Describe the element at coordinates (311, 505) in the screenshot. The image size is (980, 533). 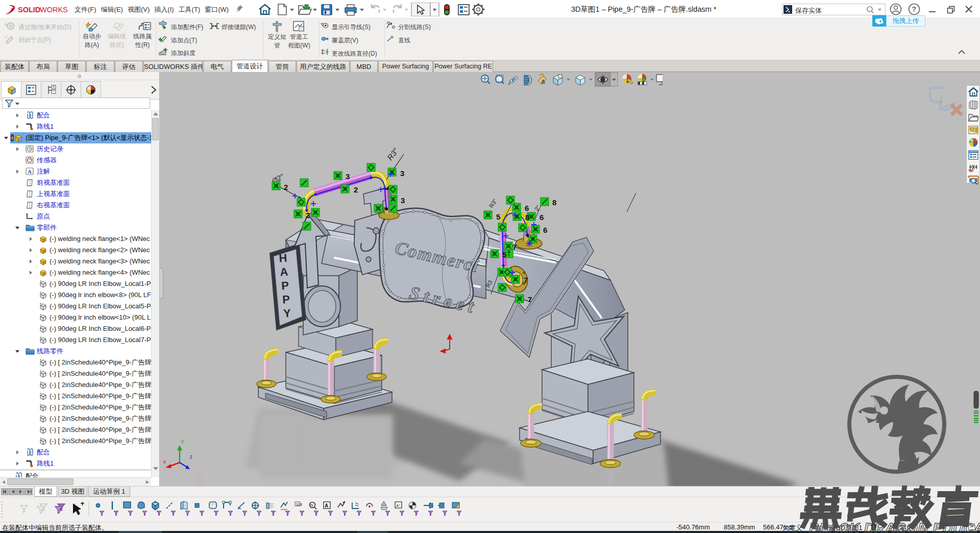
I see `svg-text: N` at that location.